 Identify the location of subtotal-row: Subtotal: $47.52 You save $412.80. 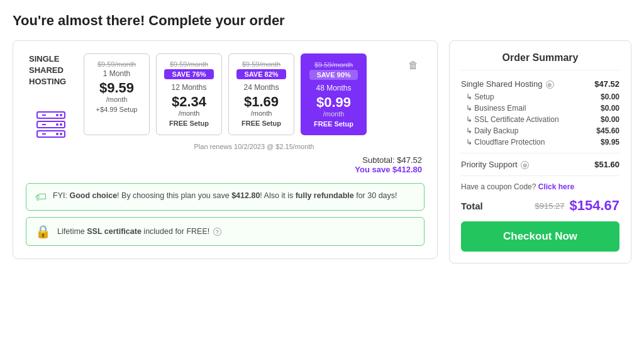
(254, 165).